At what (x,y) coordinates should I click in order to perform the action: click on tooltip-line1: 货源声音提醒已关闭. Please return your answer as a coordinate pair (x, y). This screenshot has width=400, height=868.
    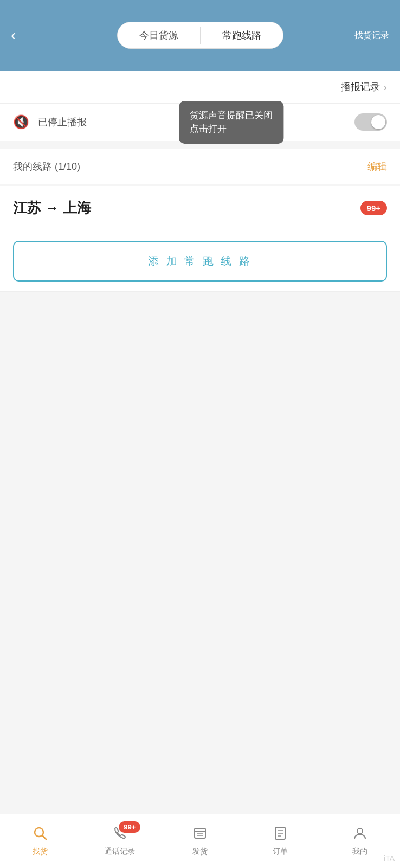
    Looking at the image, I should click on (231, 116).